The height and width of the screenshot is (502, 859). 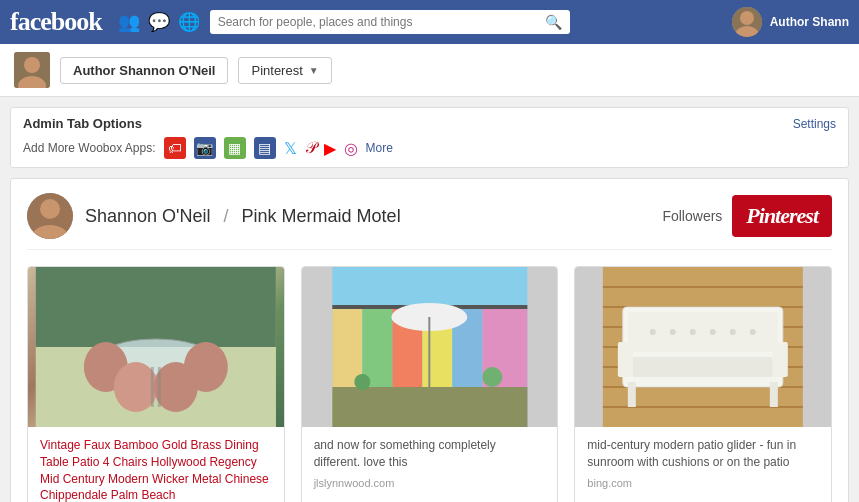 What do you see at coordinates (90, 148) in the screenshot?
I see `add-more-label: Add More Woobox Apps:` at bounding box center [90, 148].